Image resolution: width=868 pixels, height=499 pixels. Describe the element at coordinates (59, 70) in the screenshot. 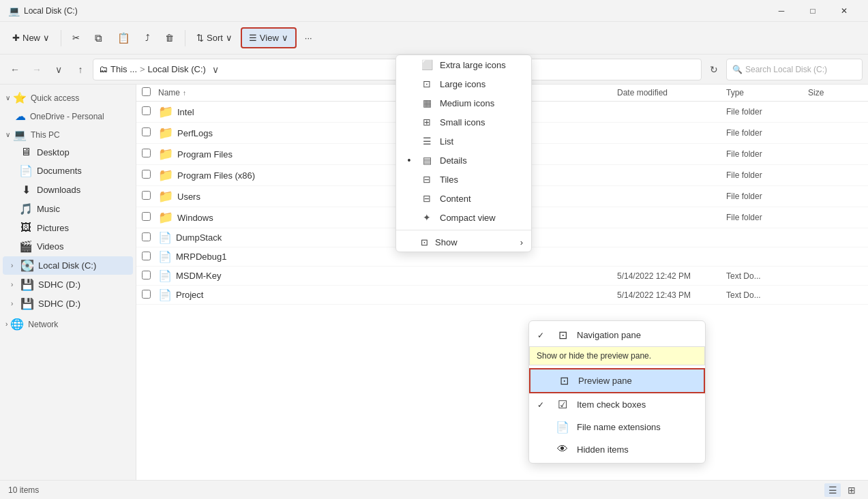

I see `recent-button: ∨` at that location.